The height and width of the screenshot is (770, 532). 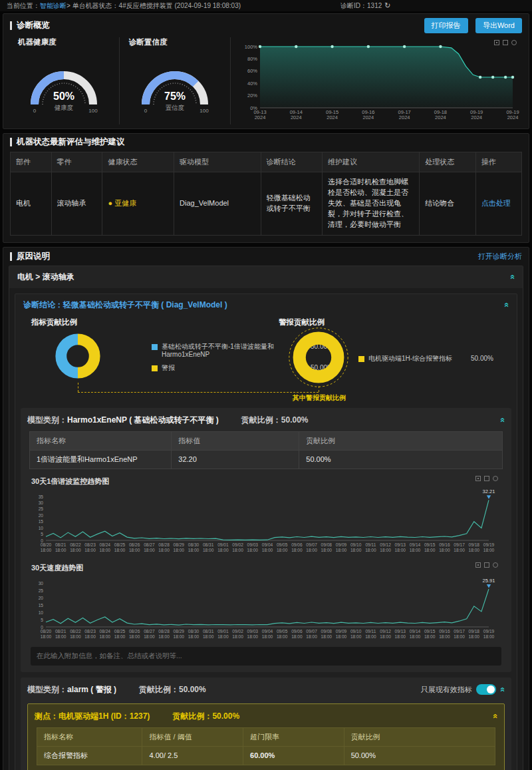 What do you see at coordinates (319, 357) in the screenshot?
I see `alarm-donut-chart` at bounding box center [319, 357].